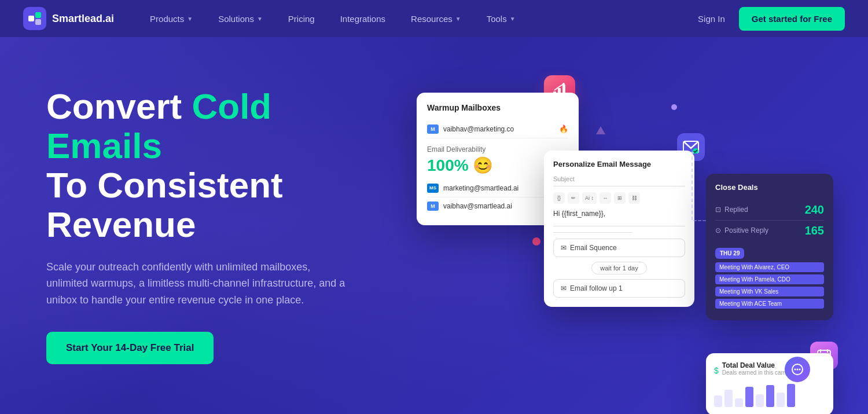 This screenshot has width=868, height=414. Describe the element at coordinates (418, 19) in the screenshot. I see `nav-links: Products ▼ Solutions ▼ Pricing Integrati…` at that location.